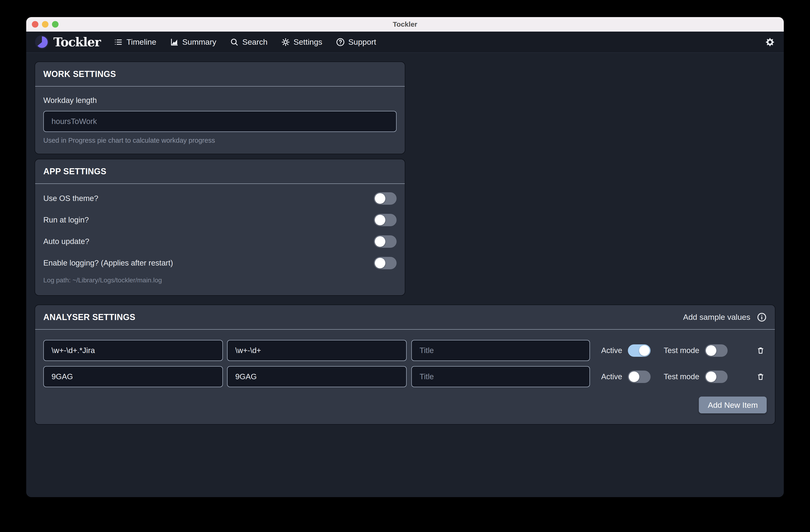 Image resolution: width=810 pixels, height=532 pixels. What do you see at coordinates (308, 42) in the screenshot?
I see `nav-label: Settings` at bounding box center [308, 42].